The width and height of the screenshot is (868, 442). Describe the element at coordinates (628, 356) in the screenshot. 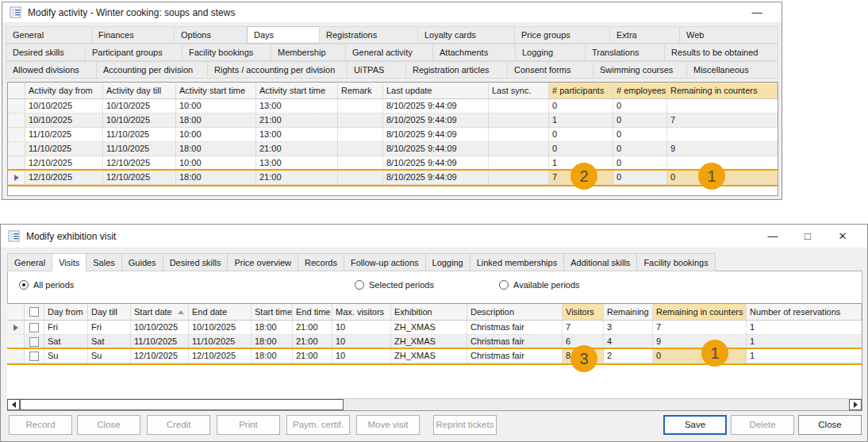

I see `cell-remaining: 2` at that location.